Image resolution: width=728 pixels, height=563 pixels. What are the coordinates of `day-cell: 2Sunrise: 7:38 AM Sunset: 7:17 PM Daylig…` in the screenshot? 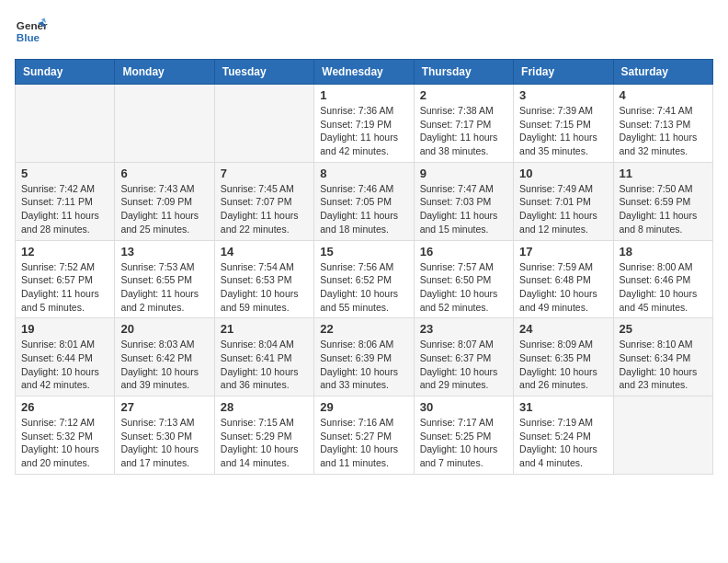 It's located at (463, 123).